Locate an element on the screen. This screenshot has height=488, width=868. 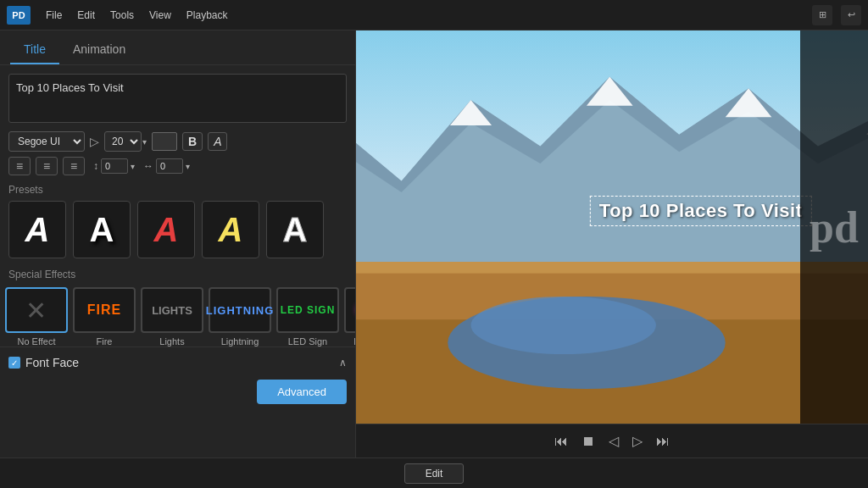
playback-prev-button: ⏮ is located at coordinates (561, 441).